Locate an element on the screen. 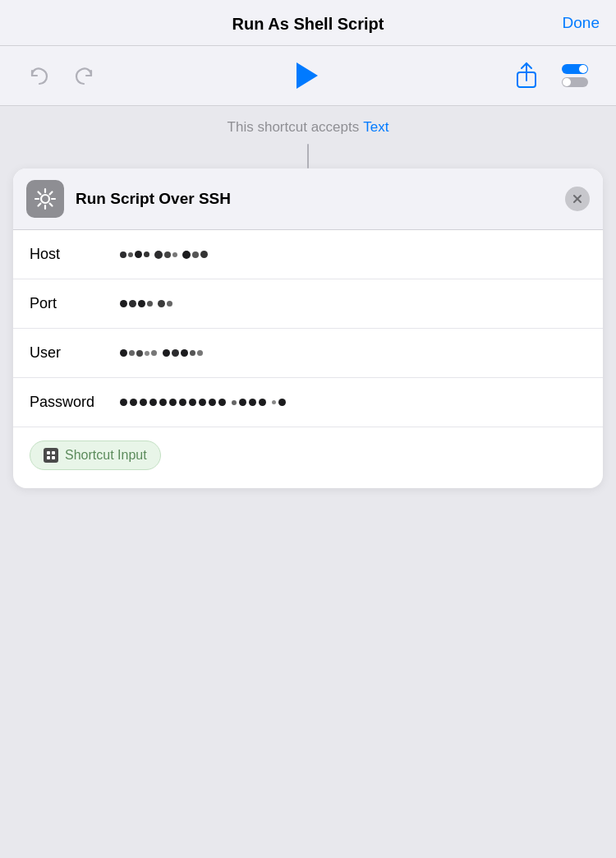 The image size is (616, 858). port-label: Port is located at coordinates (75, 304).